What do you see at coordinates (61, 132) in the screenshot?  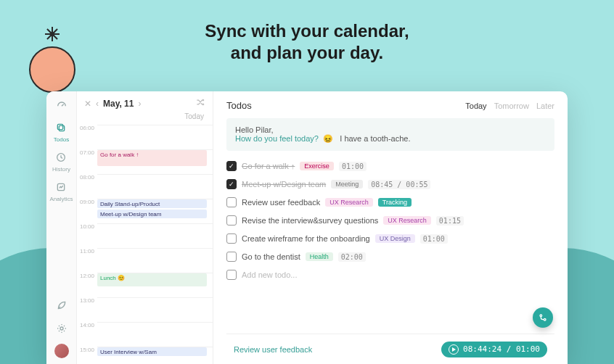 I see `sidebar-item-todos: Todos` at bounding box center [61, 132].